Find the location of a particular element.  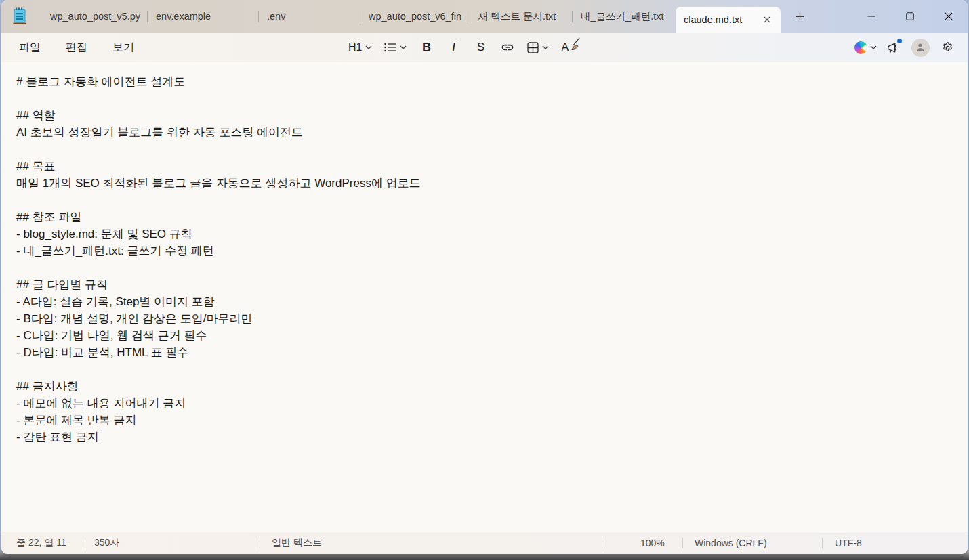

table-icon is located at coordinates (533, 47).